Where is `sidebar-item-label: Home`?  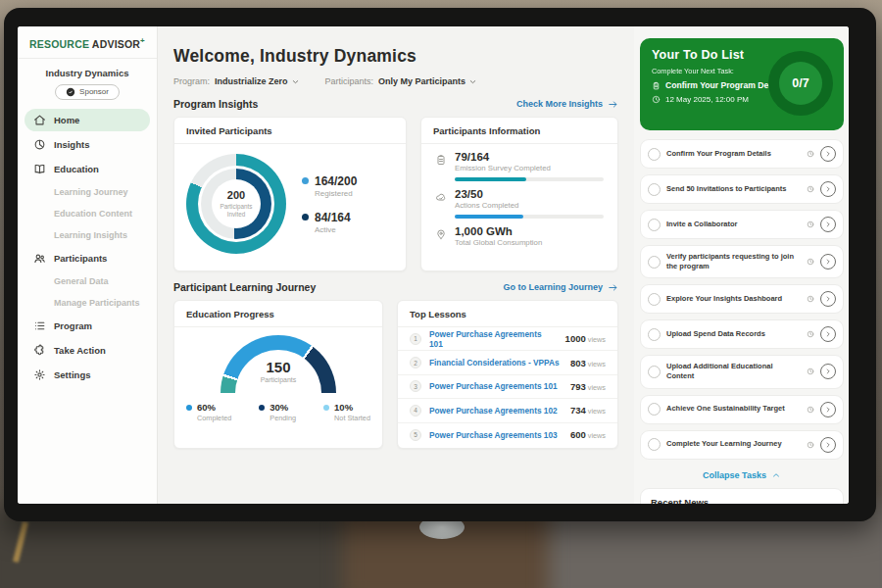
sidebar-item-label: Home is located at coordinates (67, 120).